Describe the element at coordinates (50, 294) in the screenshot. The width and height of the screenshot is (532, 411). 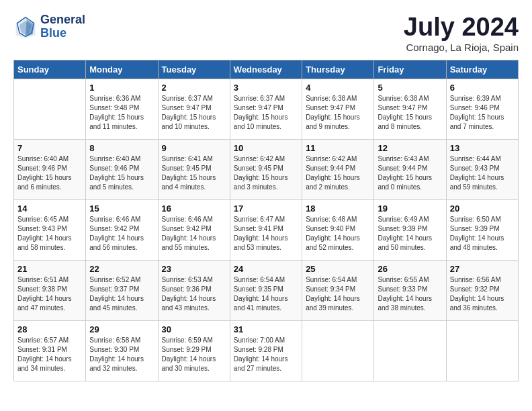
I see `day-info: Sunrise: 6:51 AMSunset: 9:38 PMDaylight:…` at that location.